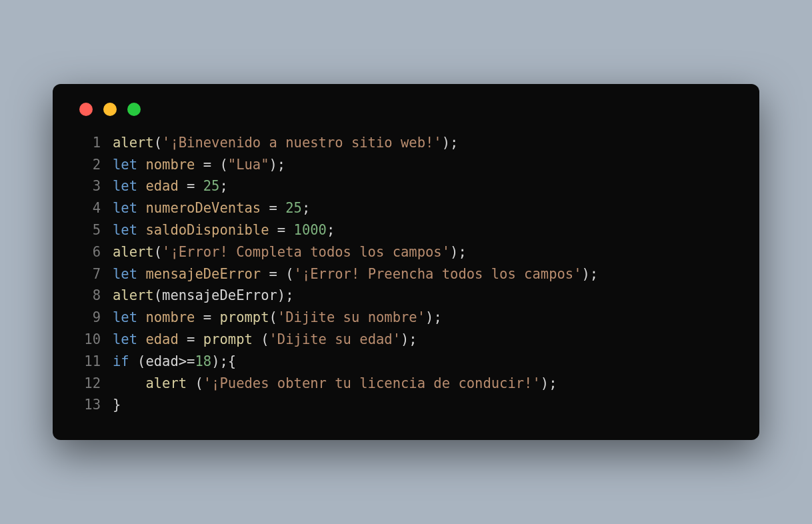 This screenshot has width=812, height=524. Describe the element at coordinates (311, 230) in the screenshot. I see `code-token: 1000` at that location.